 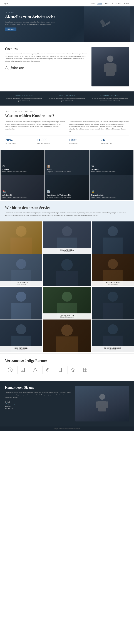 I want to click on nav-faq: FAQ, so click(x=107, y=4).